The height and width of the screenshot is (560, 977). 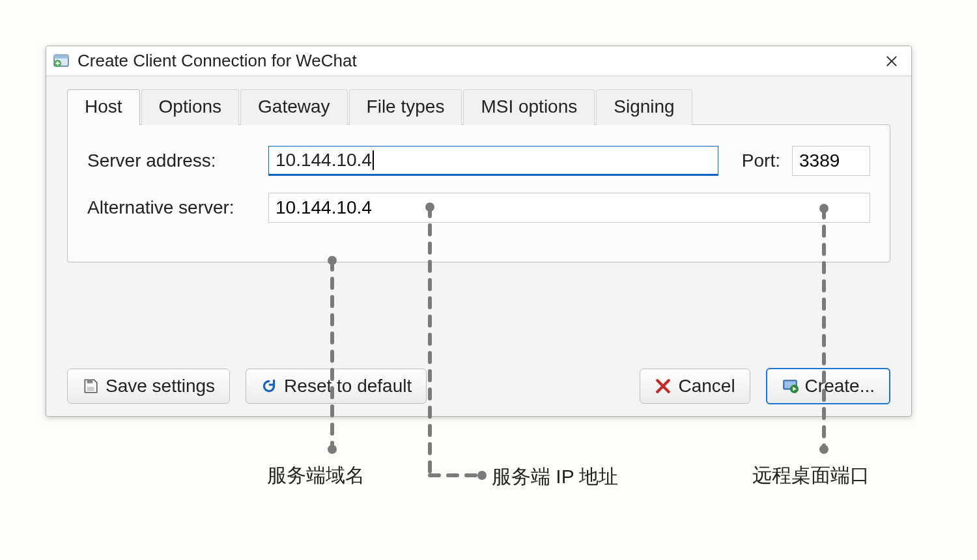 I want to click on button-label: Cancel, so click(x=706, y=386).